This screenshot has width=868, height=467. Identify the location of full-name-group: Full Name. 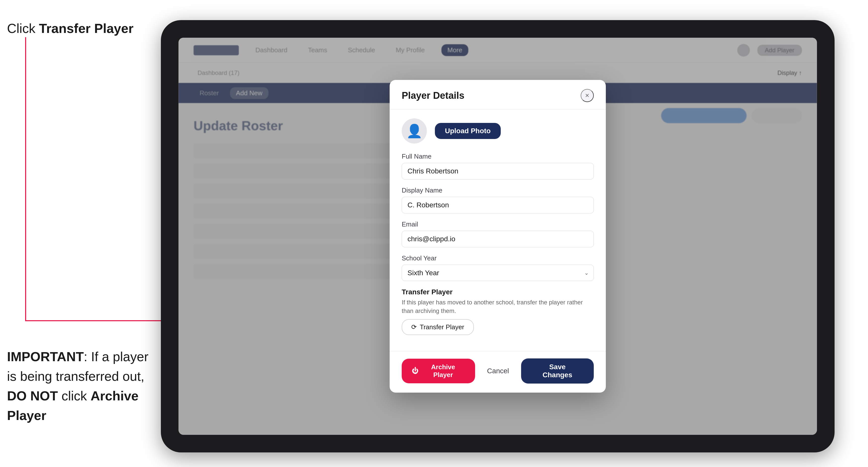
(498, 166).